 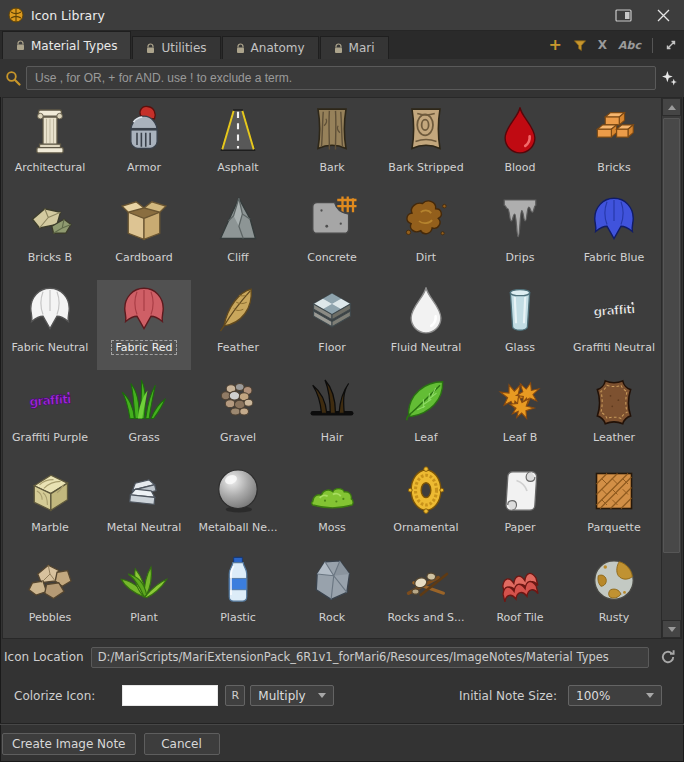 What do you see at coordinates (332, 325) in the screenshot?
I see `grid-item: Floor` at bounding box center [332, 325].